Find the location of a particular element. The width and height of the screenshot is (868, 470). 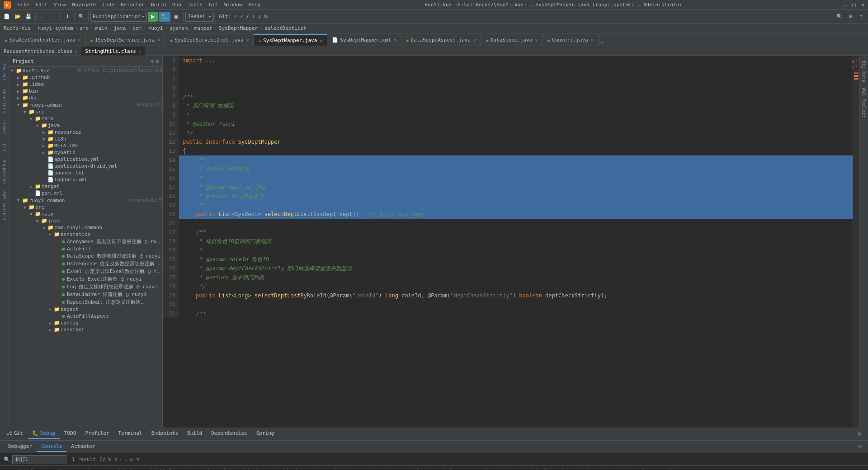

tree-item-application-yml: ▶ 📄 application.yml is located at coordinates (86, 159).